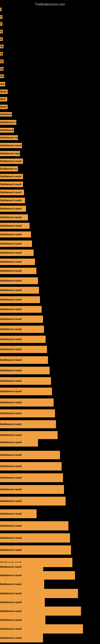 The width and height of the screenshot is (100, 644). I want to click on bar-label: Bi, so click(2, 62).